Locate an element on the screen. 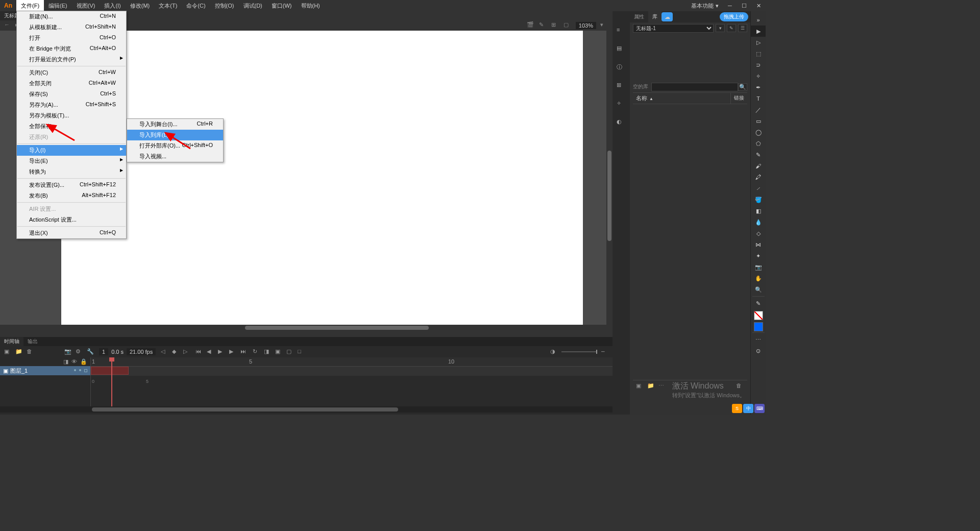 This screenshot has height=531, width=980. align-panel-icon: ▤ is located at coordinates (621, 50).